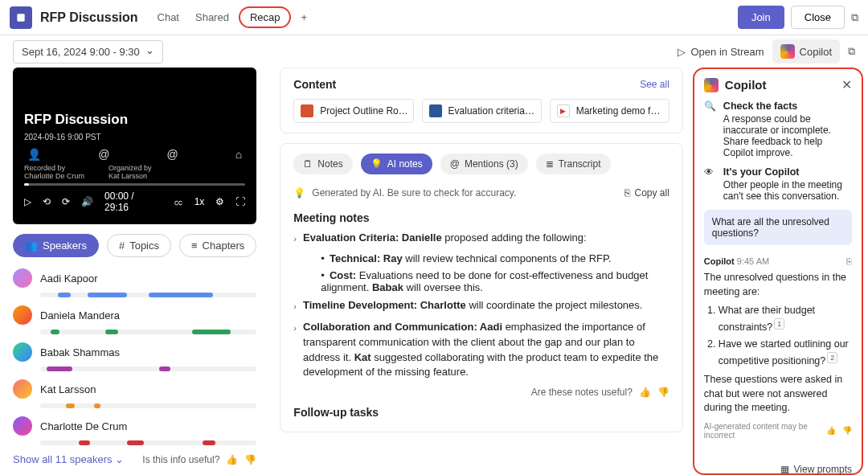  Describe the element at coordinates (223, 246) in the screenshot. I see `chapters-label: Chapters` at that location.